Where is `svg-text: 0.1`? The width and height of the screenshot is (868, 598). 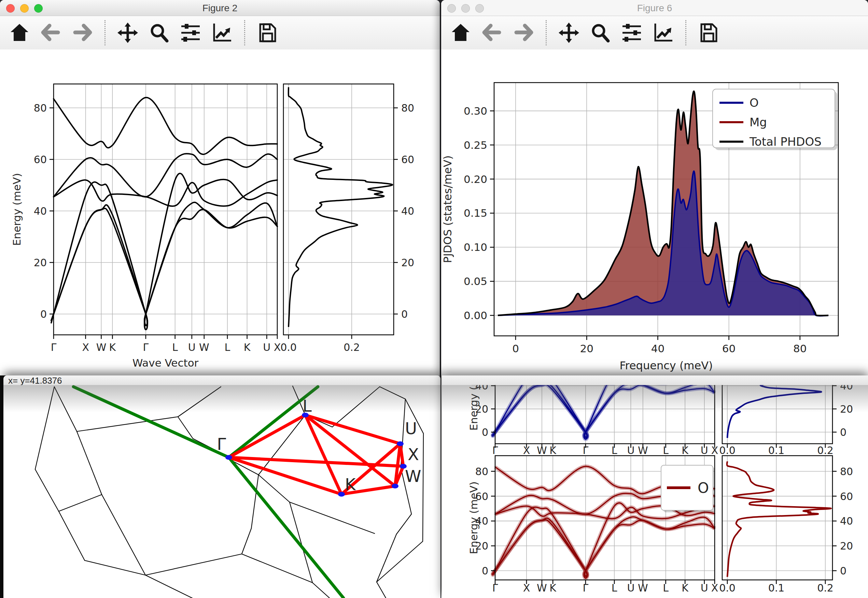 svg-text: 0.1 is located at coordinates (777, 450).